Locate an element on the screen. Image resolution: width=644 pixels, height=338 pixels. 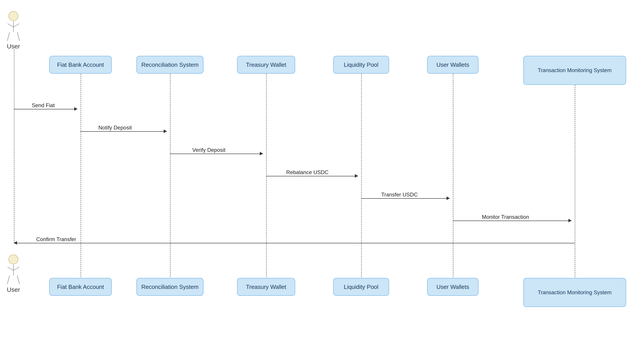
lifeline-tms-bottom: Transaction Monitoring System is located at coordinates (574, 293).